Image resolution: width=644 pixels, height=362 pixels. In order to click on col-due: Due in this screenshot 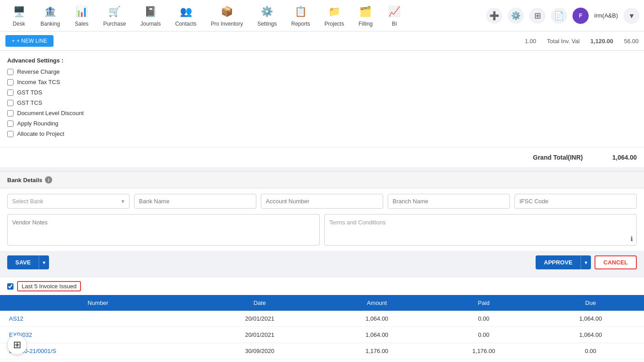, I will do `click(590, 303)`.